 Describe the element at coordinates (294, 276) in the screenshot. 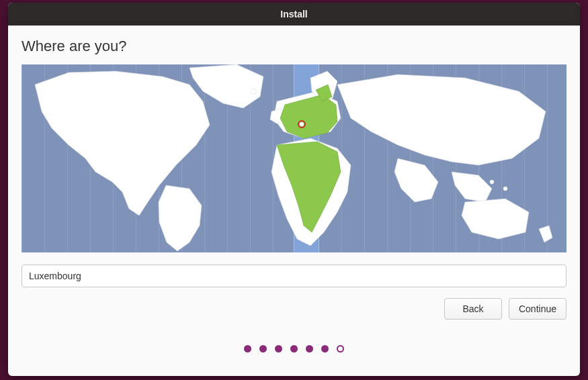

I see `location-input` at that location.